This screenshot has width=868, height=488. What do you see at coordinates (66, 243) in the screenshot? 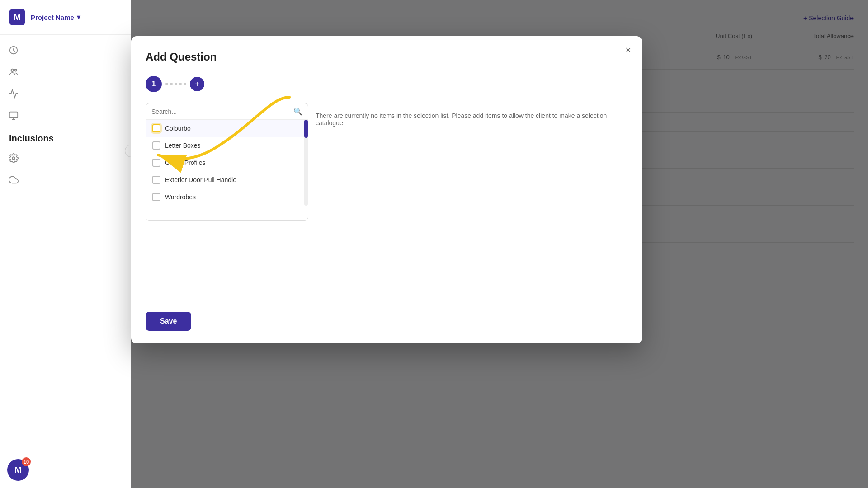
I see `sidebar-nav: Inclusions` at bounding box center [66, 243].